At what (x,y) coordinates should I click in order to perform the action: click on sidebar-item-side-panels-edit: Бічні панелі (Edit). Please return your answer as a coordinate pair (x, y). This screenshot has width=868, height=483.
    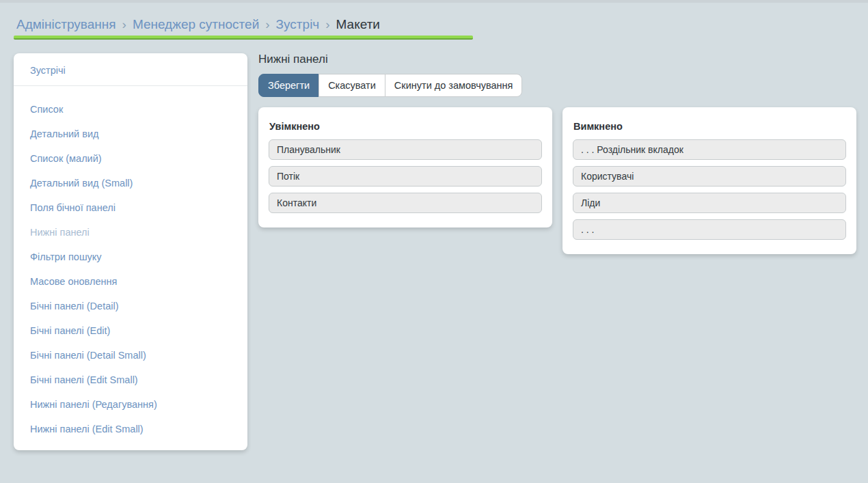
    Looking at the image, I should click on (131, 331).